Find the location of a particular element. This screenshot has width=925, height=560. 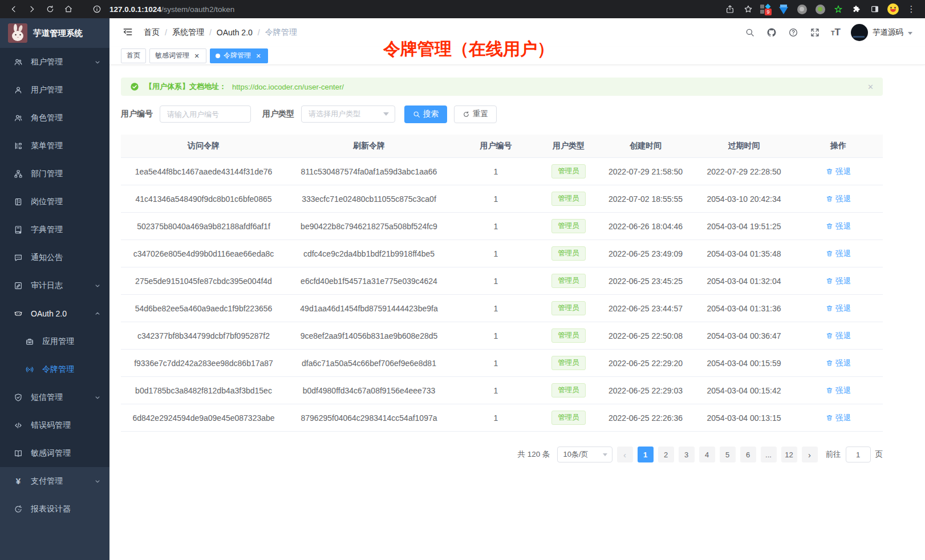

sidebar-item-9: OAuth 2.0 is located at coordinates (55, 314).